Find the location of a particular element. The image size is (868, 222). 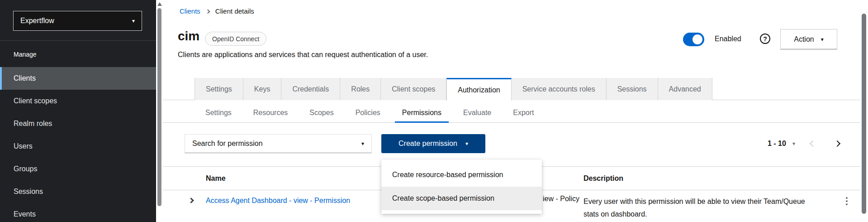

tab-authorization: Authorization is located at coordinates (479, 89).